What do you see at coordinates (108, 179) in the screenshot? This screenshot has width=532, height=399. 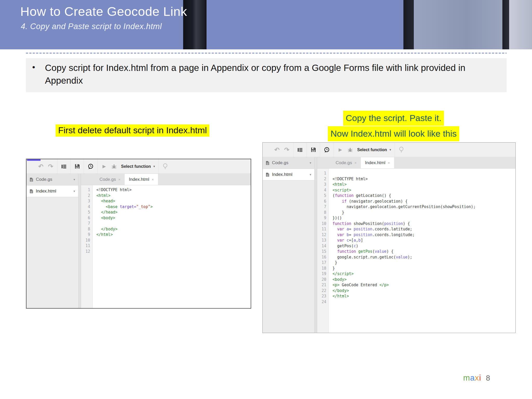 I see `tab-label: Code.gs` at bounding box center [108, 179].